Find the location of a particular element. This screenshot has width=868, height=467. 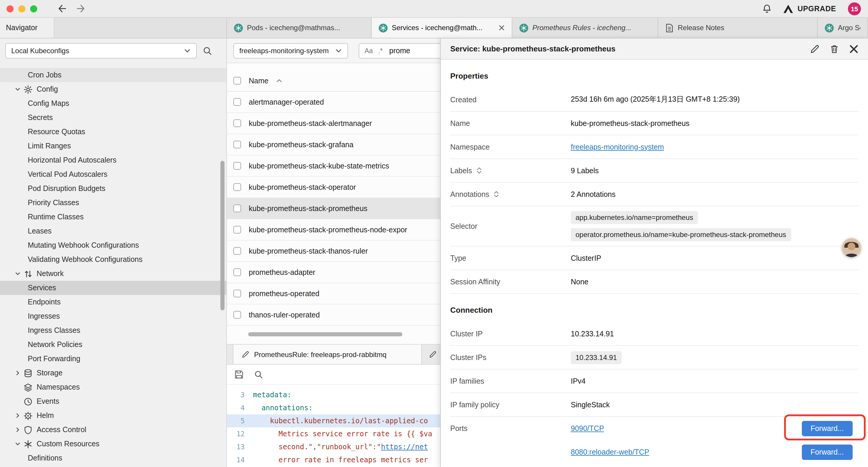

pencil-icon is located at coordinates (433, 354).